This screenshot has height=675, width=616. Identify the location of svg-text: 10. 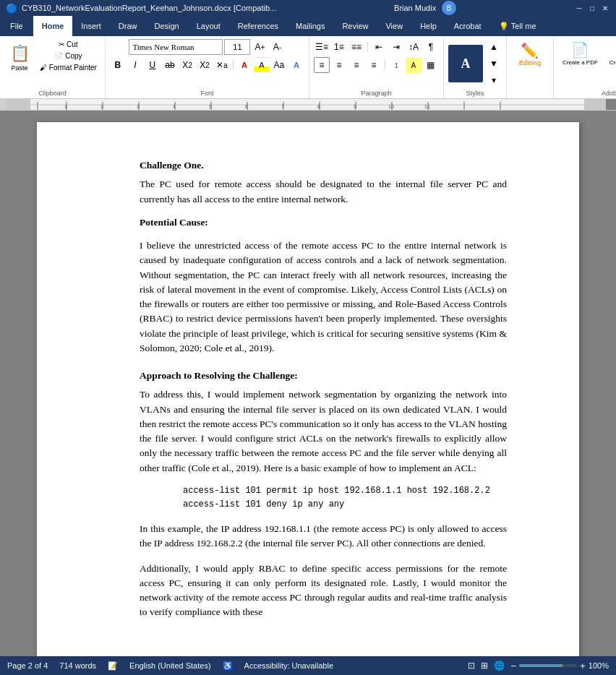
(391, 107).